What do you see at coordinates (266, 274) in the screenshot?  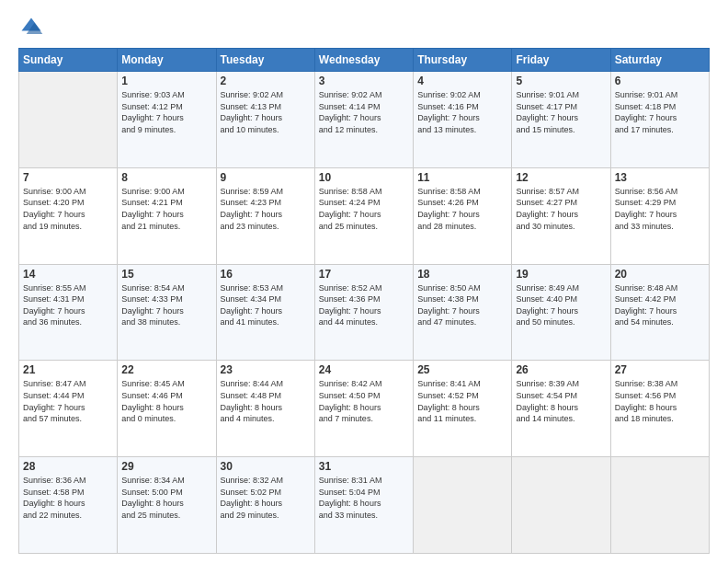 I see `day-number: 16` at bounding box center [266, 274].